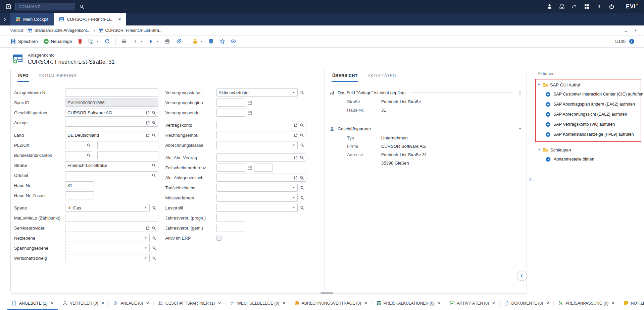 The image size is (644, 310). I want to click on lastprofil-dropdown-icon, so click(294, 208).